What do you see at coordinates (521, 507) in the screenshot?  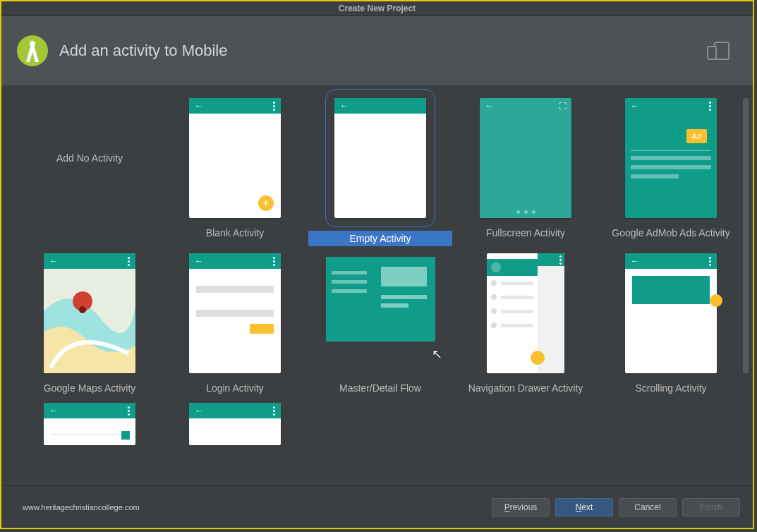 I see `previous-button: Previous` at bounding box center [521, 507].